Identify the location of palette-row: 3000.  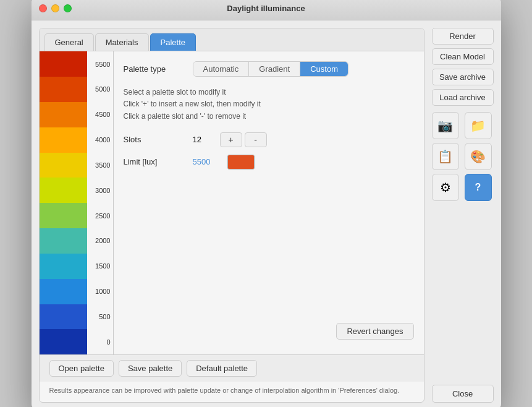
(77, 191).